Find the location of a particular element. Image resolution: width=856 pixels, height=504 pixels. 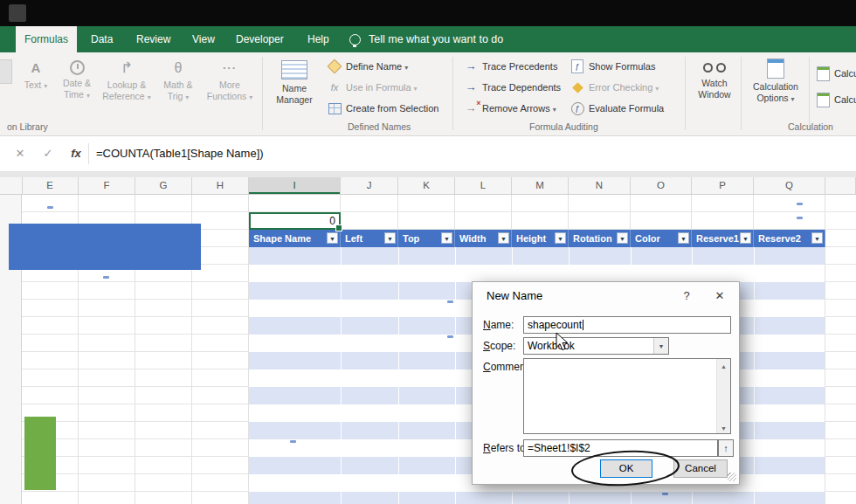

define-name-button: Define Name is located at coordinates (367, 66).